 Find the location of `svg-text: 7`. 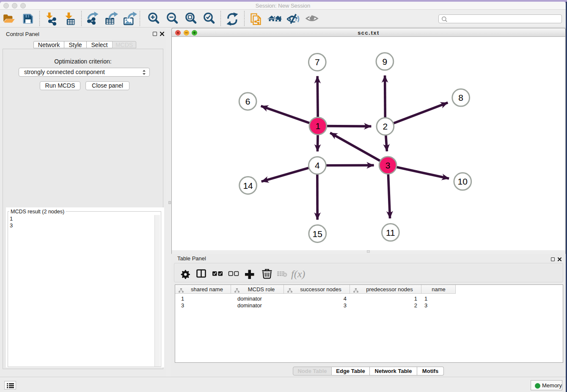

svg-text: 7 is located at coordinates (317, 62).